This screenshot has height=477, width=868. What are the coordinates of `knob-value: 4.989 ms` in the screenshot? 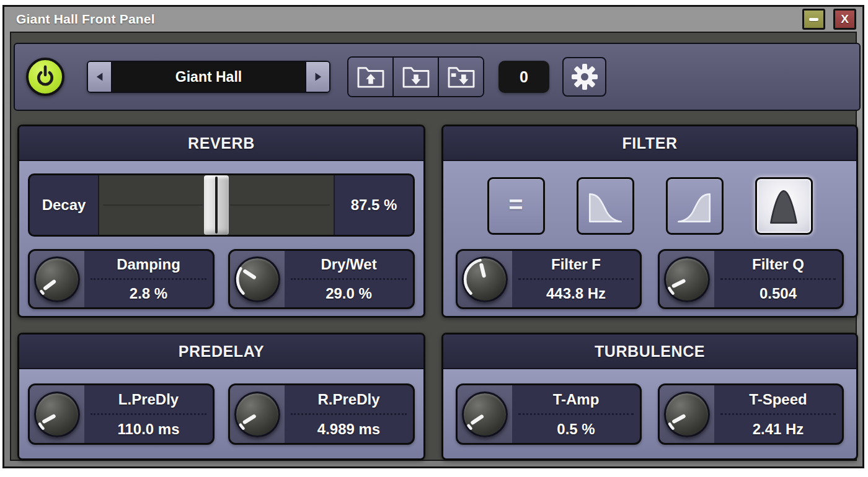 It's located at (348, 429).